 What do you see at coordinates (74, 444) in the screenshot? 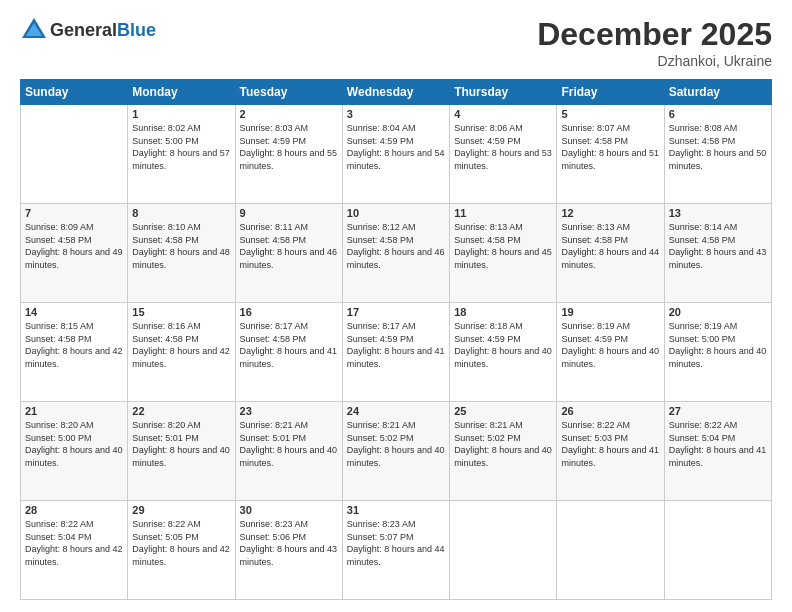
I see `day-info: Sunrise: 8:20 AMSunset: 5:00 PMDaylight:…` at bounding box center [74, 444].